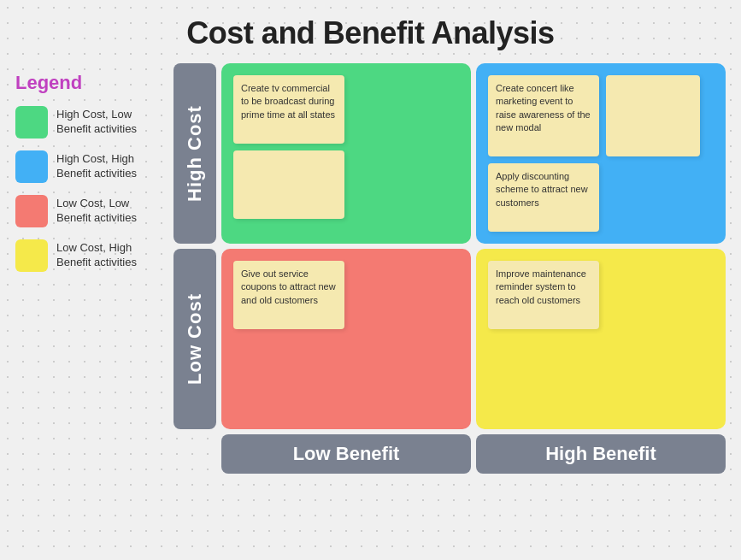 This screenshot has width=741, height=560. I want to click on legend-color-high-cost-high-benefit, so click(32, 167).